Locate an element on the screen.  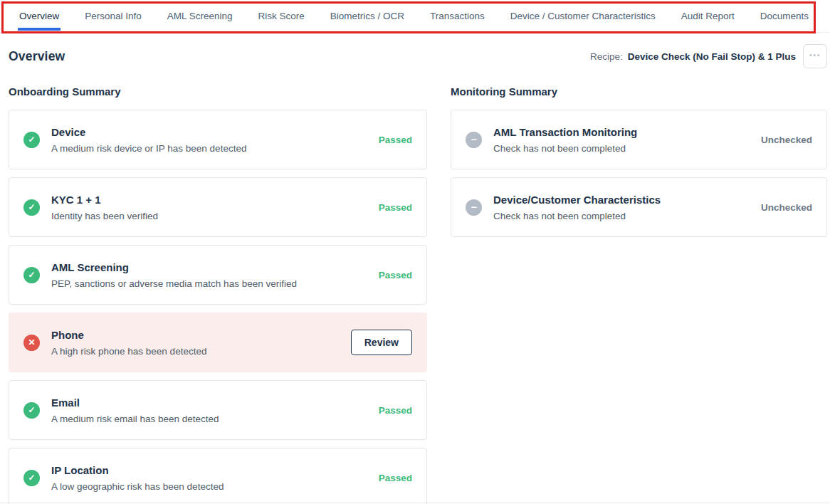
review-button: Review is located at coordinates (382, 342).